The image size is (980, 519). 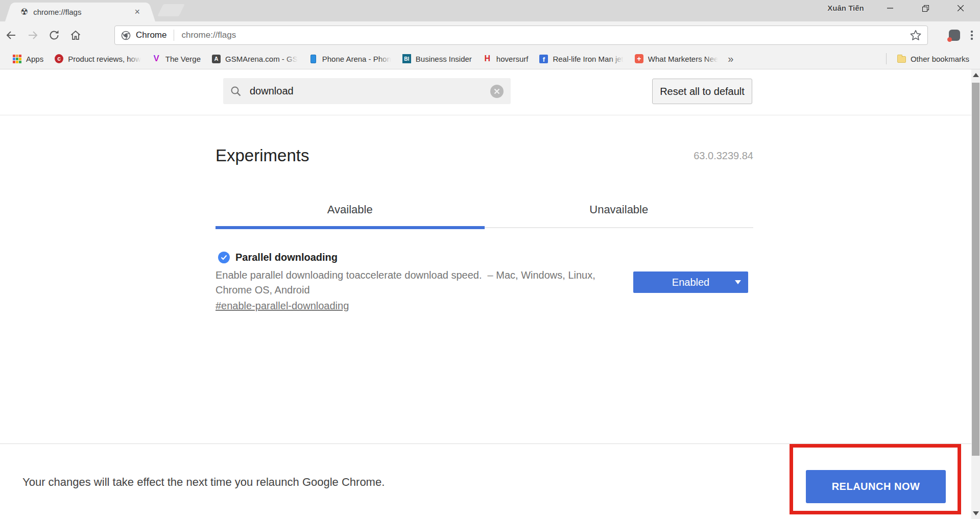 I want to click on clear-search-button, so click(x=497, y=91).